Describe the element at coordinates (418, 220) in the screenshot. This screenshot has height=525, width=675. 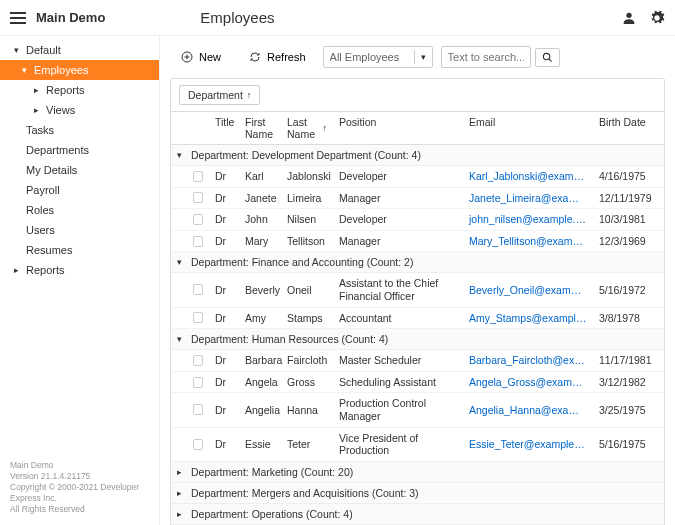
I see `table-row: DrJohnNilsenDeveloperjohn_nilsen@example…` at that location.